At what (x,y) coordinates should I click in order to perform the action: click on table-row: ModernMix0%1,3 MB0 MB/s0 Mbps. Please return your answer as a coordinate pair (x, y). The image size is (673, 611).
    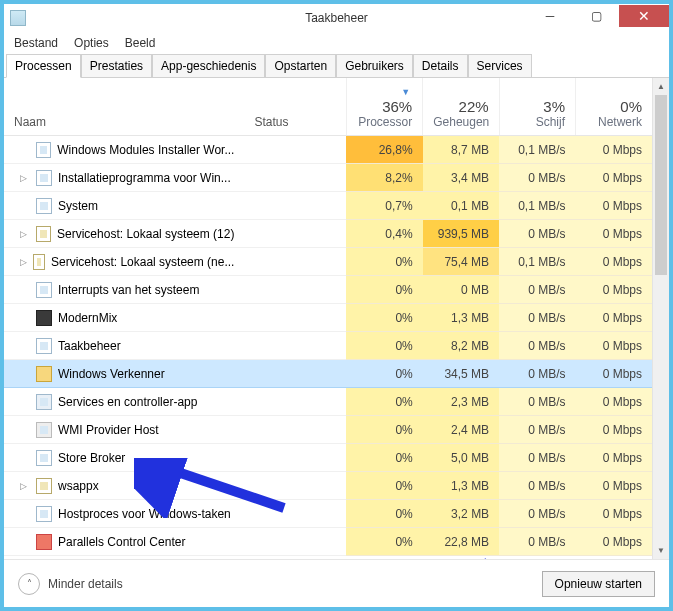
    Looking at the image, I should click on (328, 318).